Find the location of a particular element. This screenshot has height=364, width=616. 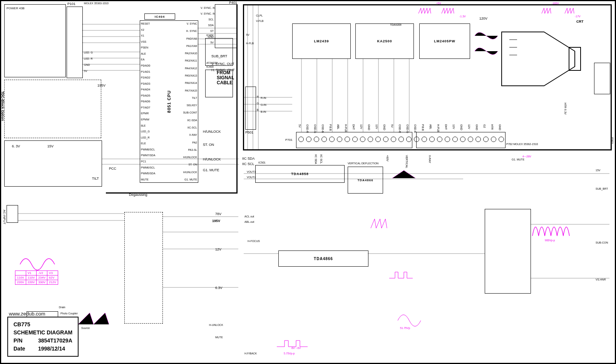

v6-3-label: 6. 3V is located at coordinates (16, 146).